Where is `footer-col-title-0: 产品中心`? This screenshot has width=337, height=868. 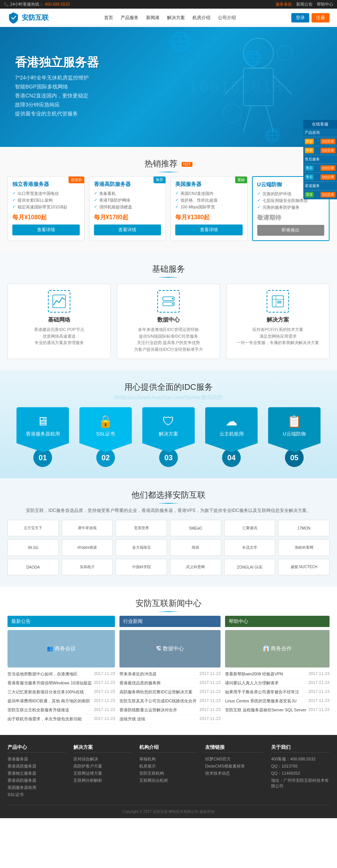 footer-col-title-0: 产品中心 is located at coordinates (37, 748).